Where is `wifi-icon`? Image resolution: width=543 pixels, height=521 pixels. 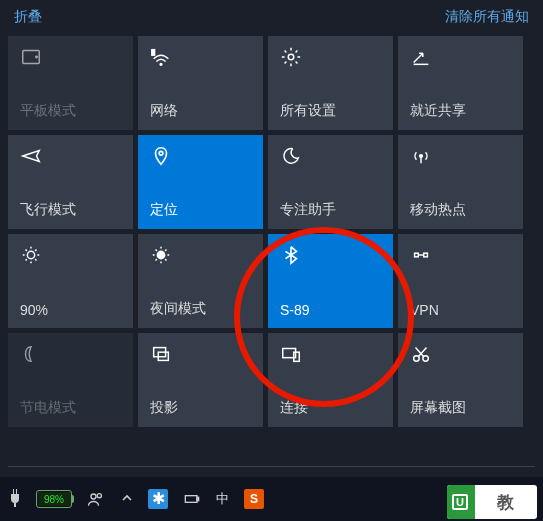 wifi-icon is located at coordinates (161, 57).